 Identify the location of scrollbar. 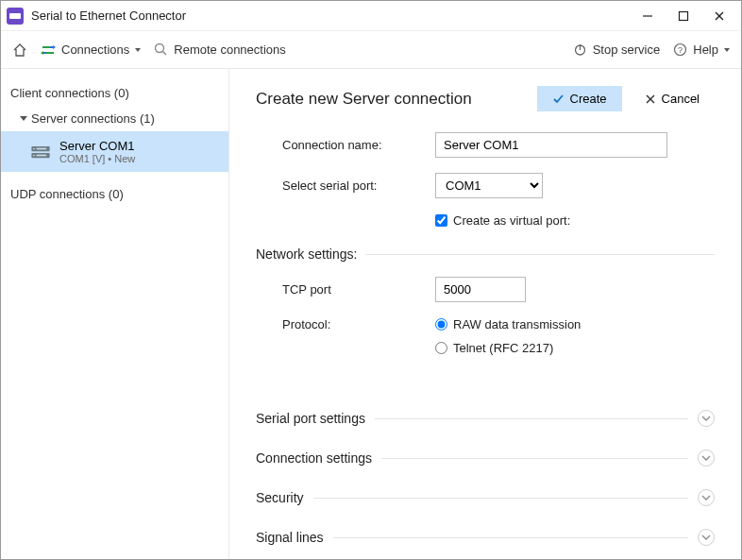
(734, 314).